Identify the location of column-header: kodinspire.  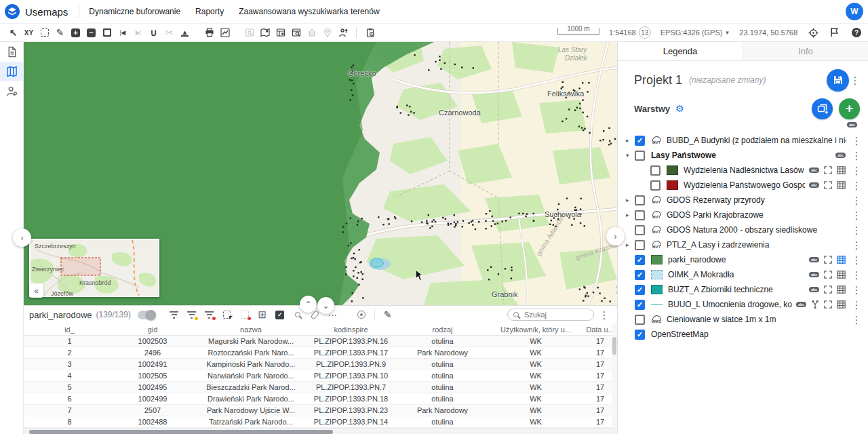
(351, 330).